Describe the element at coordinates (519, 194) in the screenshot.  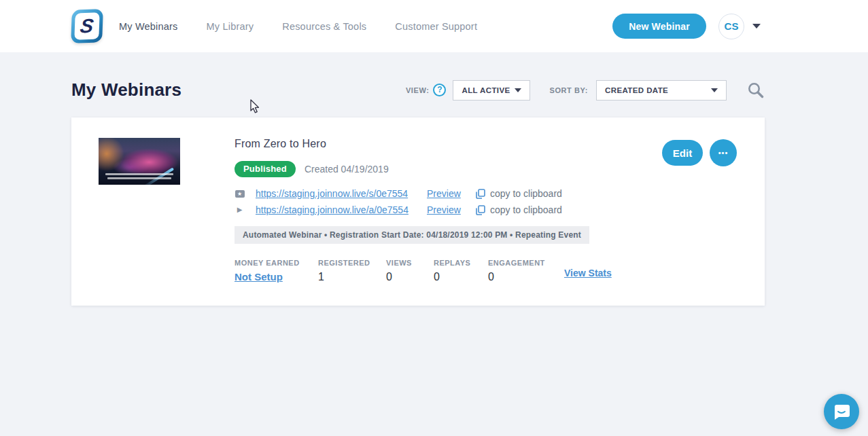
I see `registration-copy-to-clipboard: copy to clipboard` at that location.